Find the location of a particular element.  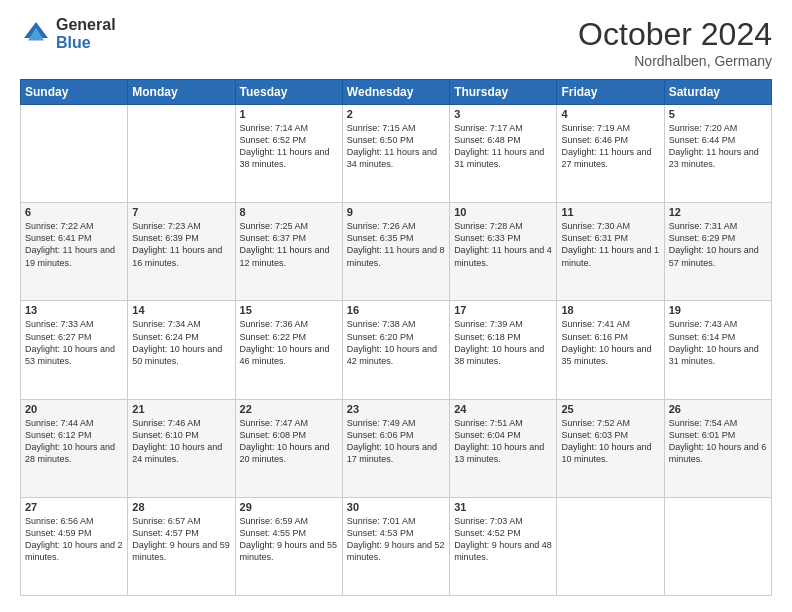

logo: General Blue is located at coordinates (68, 34).